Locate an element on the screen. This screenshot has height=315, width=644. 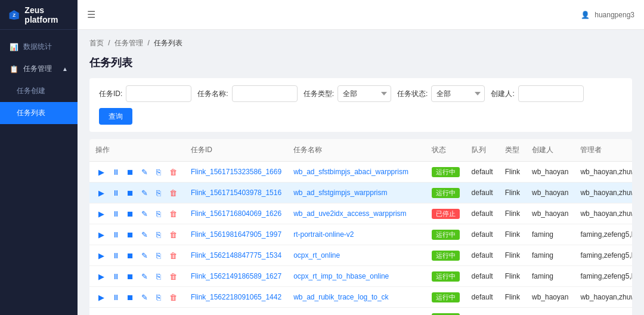
task-name-link: ocpx_rt_online is located at coordinates (317, 255).